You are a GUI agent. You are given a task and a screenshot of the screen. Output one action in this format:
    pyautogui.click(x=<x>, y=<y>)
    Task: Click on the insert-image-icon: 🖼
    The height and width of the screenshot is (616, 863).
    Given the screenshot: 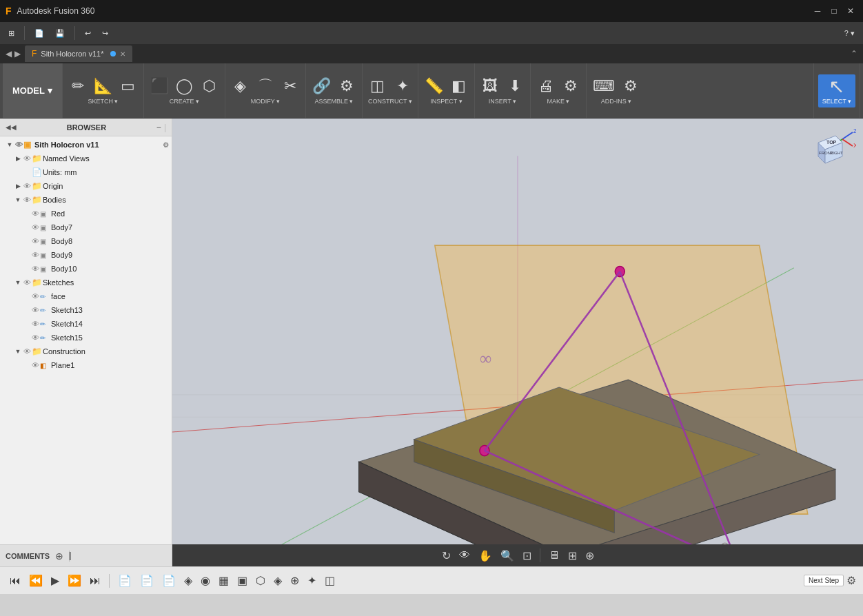 What is the action you would take?
    pyautogui.click(x=490, y=86)
    